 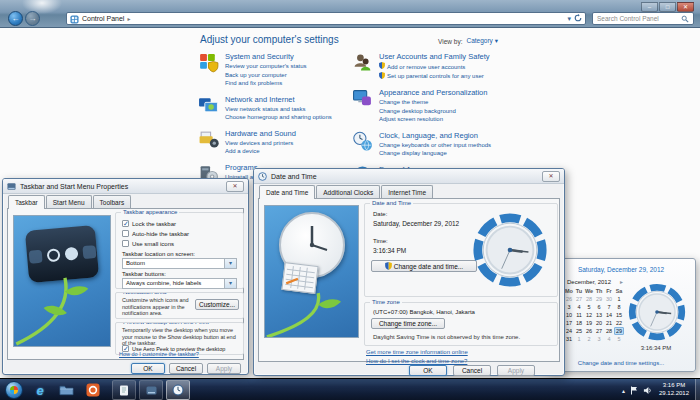 What do you see at coordinates (579, 331) in the screenshot?
I see `calendar-day: 25` at bounding box center [579, 331].